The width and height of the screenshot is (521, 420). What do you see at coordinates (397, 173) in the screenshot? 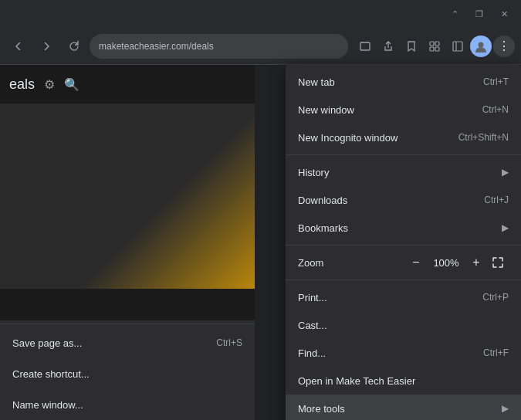
I see `history-label: History` at bounding box center [397, 173].